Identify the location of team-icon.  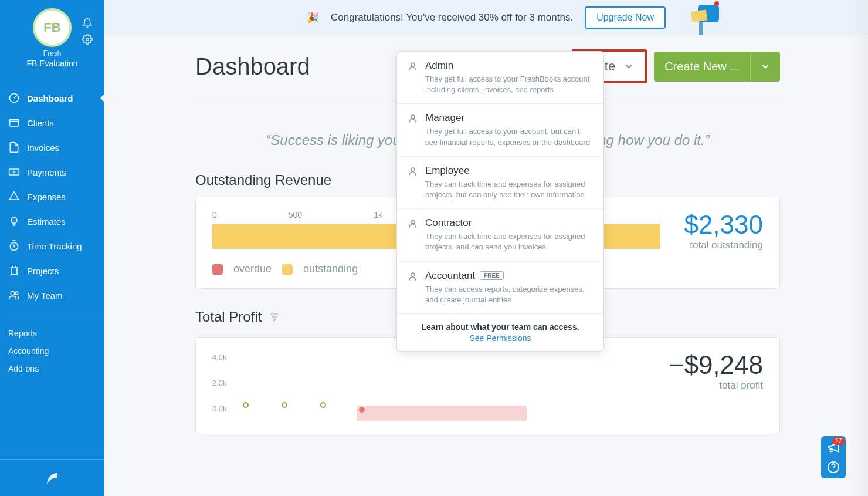
(14, 295).